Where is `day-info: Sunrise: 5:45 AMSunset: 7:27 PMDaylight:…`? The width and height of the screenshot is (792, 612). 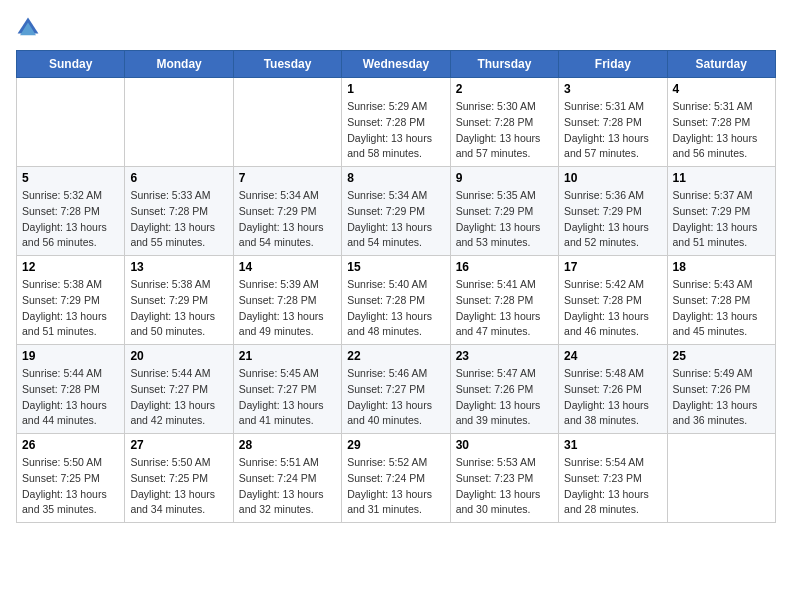
day-info: Sunrise: 5:45 AMSunset: 7:27 PMDaylight:… is located at coordinates (288, 398).